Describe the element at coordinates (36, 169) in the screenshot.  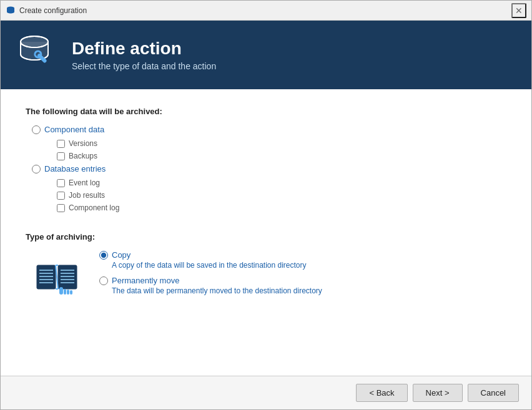
I see `database-entries-radio` at that location.